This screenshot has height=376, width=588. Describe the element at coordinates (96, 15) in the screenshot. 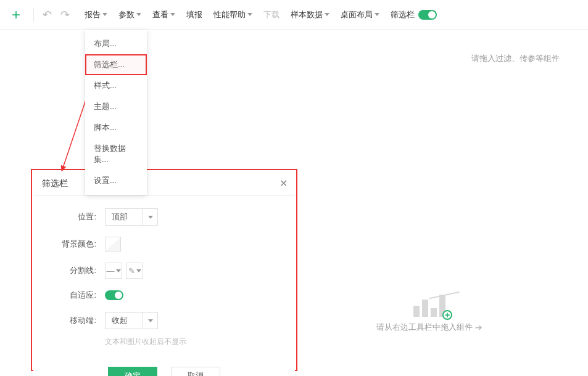

I see `menu-report: 报告` at that location.